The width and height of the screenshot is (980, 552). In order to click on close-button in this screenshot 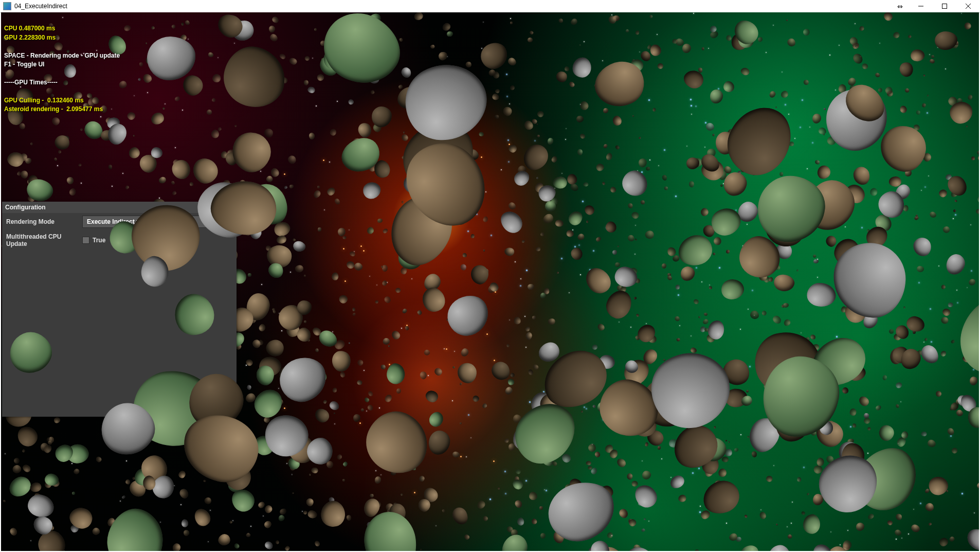, I will do `click(968, 6)`.